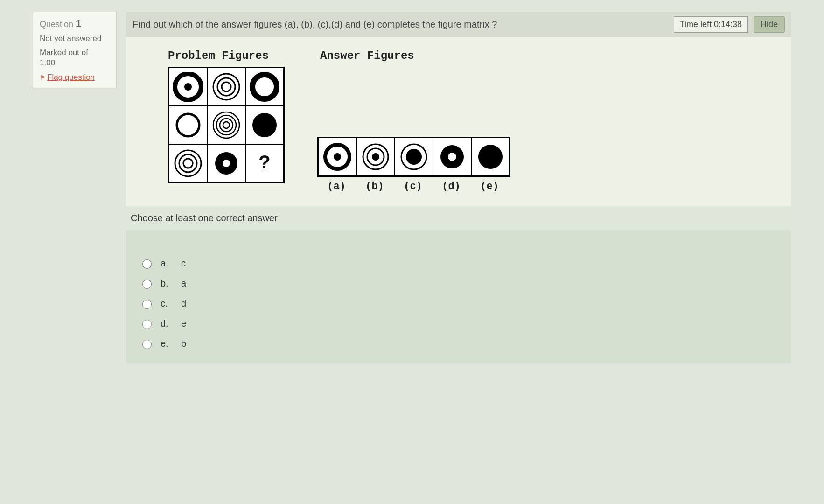 The image size is (824, 504). What do you see at coordinates (75, 39) in the screenshot?
I see `question-status: Not yet answered` at bounding box center [75, 39].